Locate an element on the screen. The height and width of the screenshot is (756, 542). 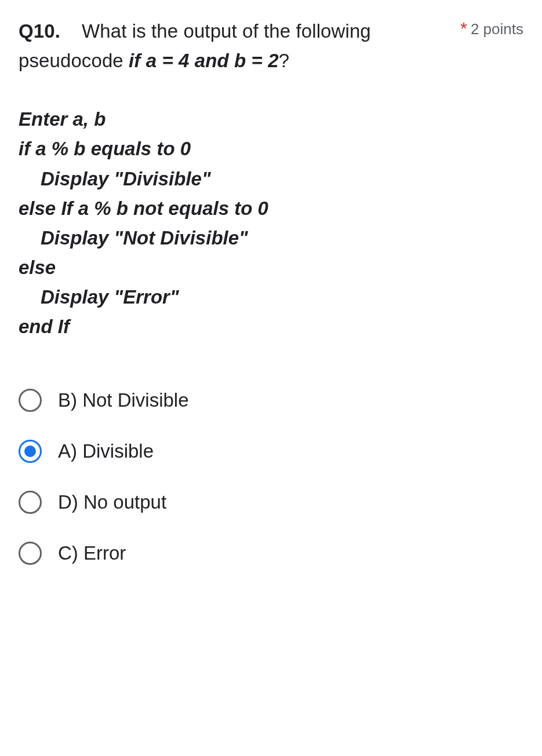
pseudocode-line-1: Enter a, b is located at coordinates (271, 119).